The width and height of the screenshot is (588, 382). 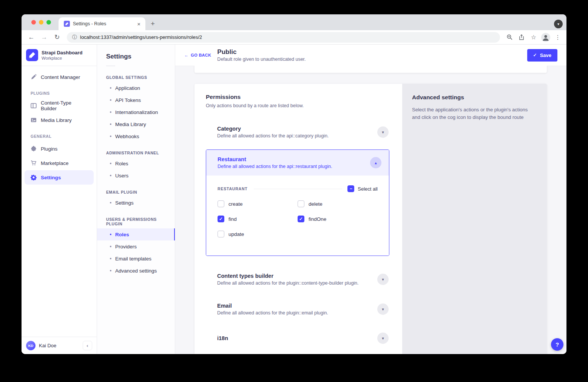 What do you see at coordinates (298, 132) in the screenshot?
I see `accordion-category: Category Define all allowed actions for …` at bounding box center [298, 132].